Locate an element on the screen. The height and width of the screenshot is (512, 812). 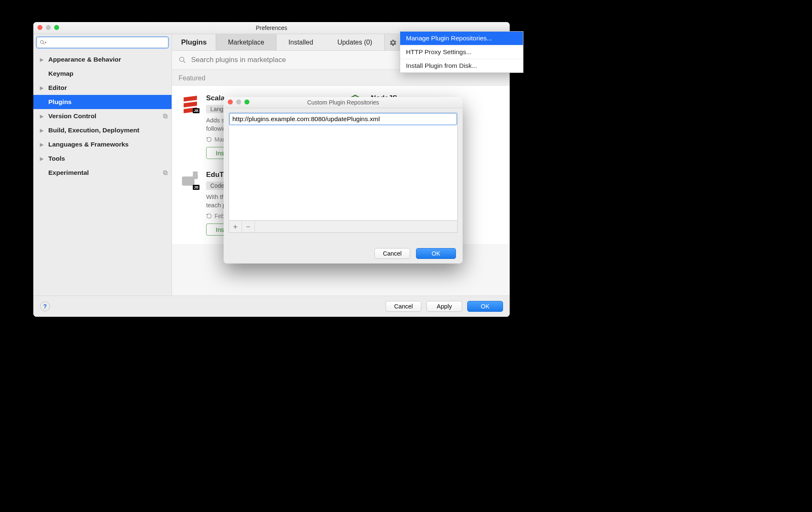
menu-manage-repos: Manage Plugin Repositories... is located at coordinates (461, 38).